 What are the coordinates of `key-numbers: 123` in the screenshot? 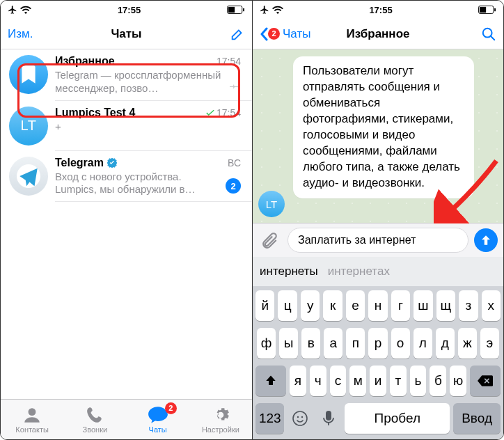 It's located at (270, 418).